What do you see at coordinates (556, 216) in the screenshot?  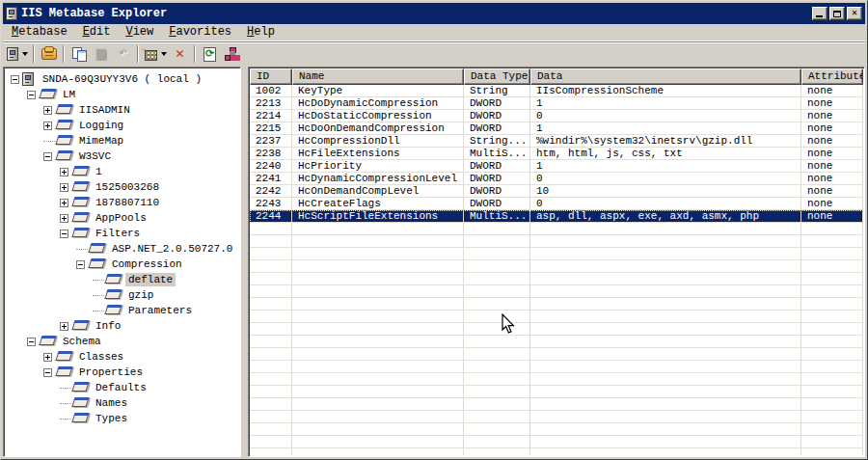 I see `table-row: 2244HcScriptFileExtensionsMultiS...asp, …` at bounding box center [556, 216].